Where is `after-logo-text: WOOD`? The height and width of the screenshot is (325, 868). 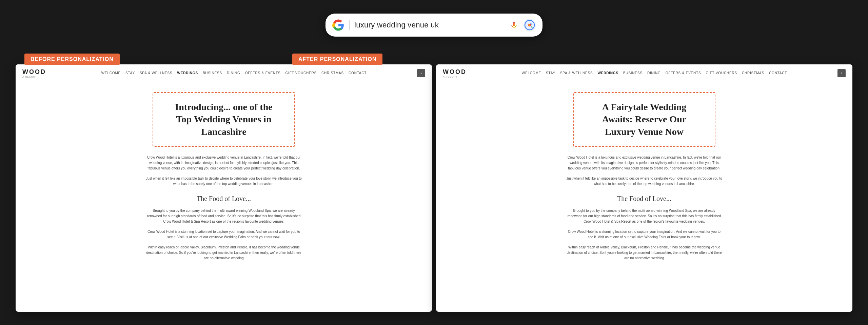
after-logo-text: WOOD is located at coordinates (455, 72).